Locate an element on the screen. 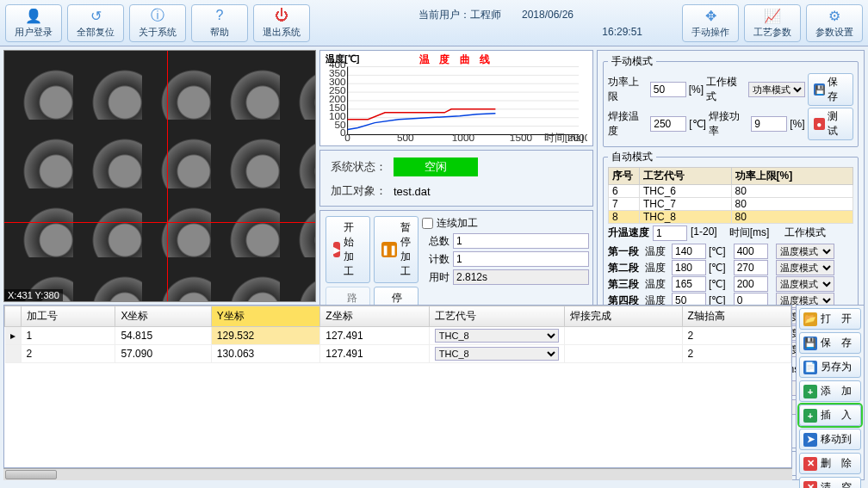 This screenshot has width=868, height=488. reset-button: ↺全部复位 is located at coordinates (96, 23).